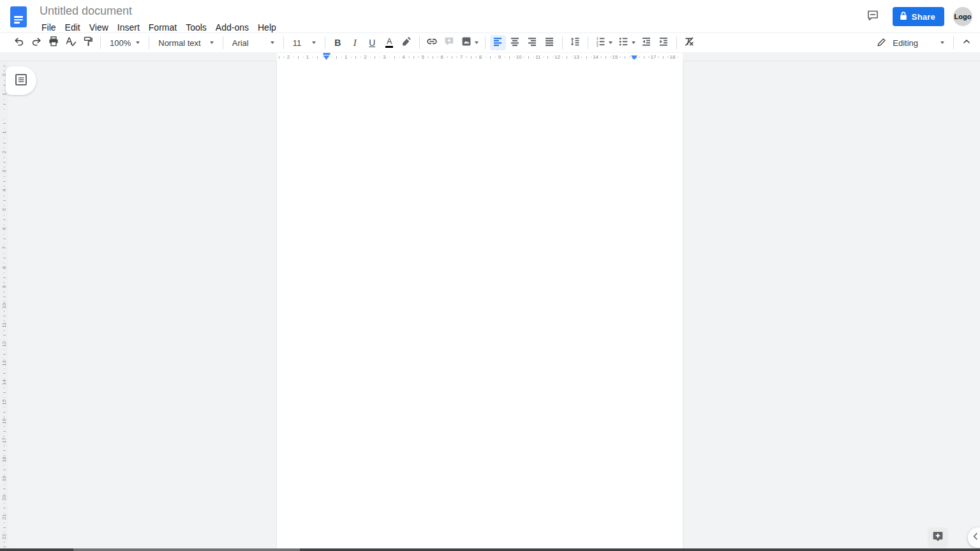  What do you see at coordinates (966, 43) in the screenshot?
I see `hide-menus-button` at bounding box center [966, 43].